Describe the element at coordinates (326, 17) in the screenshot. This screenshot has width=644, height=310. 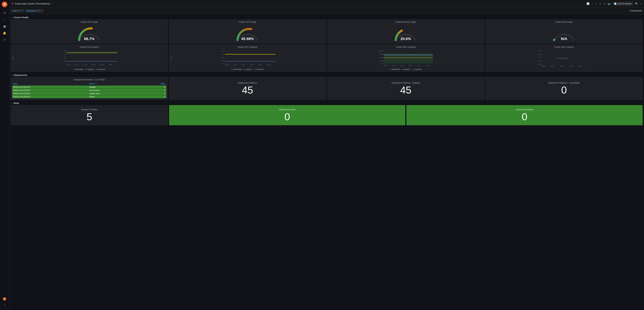
I see `section-cluster-health-header: ▼ Cluster Health` at that location.